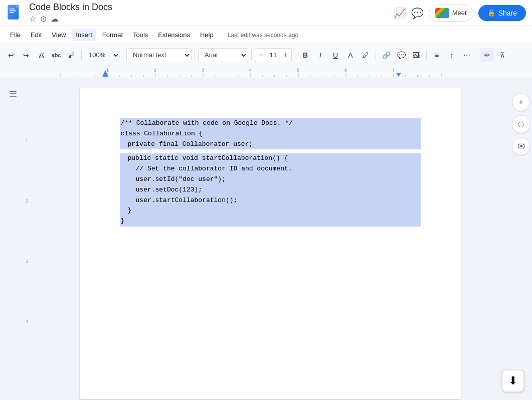  I want to click on line-spacing-button: ↕, so click(452, 55).